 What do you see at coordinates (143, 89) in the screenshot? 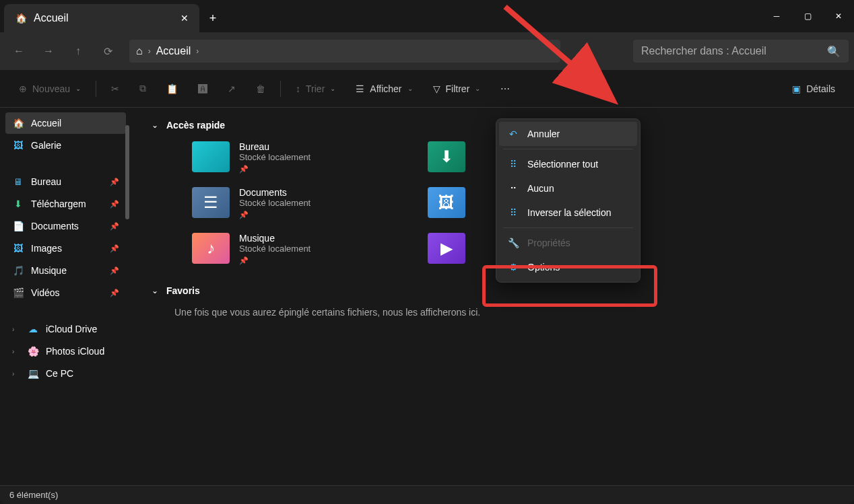
I see `copy-button: ⧉` at bounding box center [143, 89].